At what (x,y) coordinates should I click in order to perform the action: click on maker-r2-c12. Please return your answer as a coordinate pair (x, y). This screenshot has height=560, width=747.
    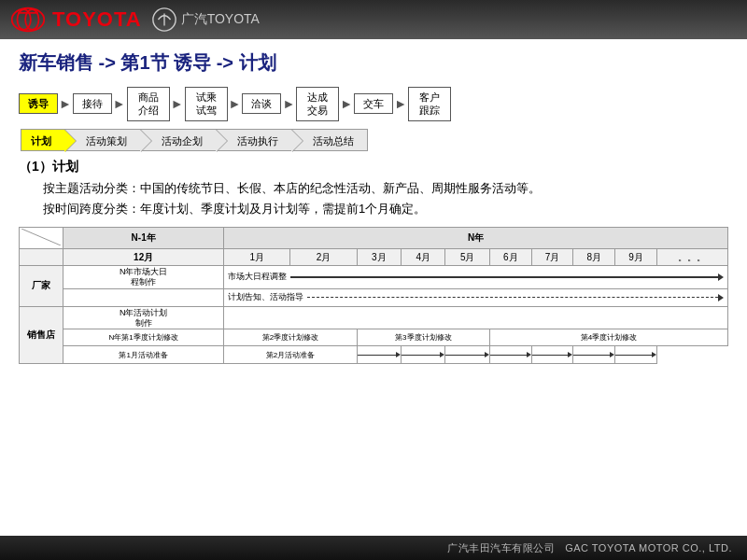
    Looking at the image, I should click on (144, 297).